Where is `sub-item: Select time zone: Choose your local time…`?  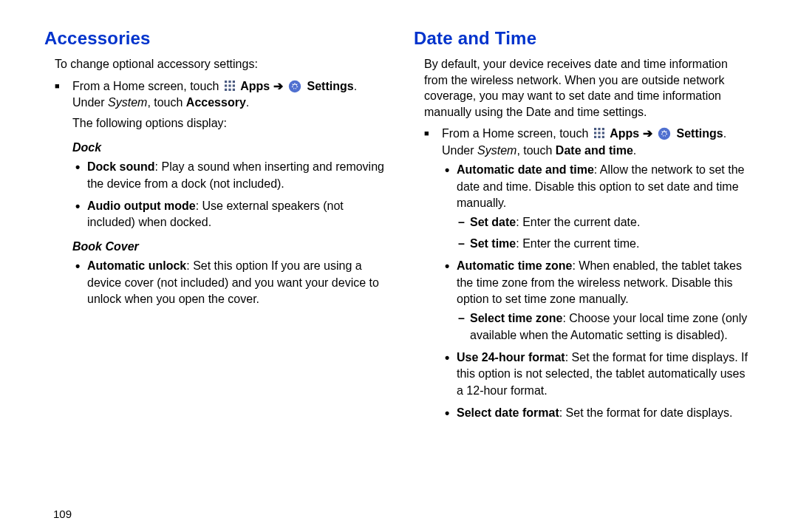 sub-item: Select time zone: Choose your local time… is located at coordinates (612, 327).